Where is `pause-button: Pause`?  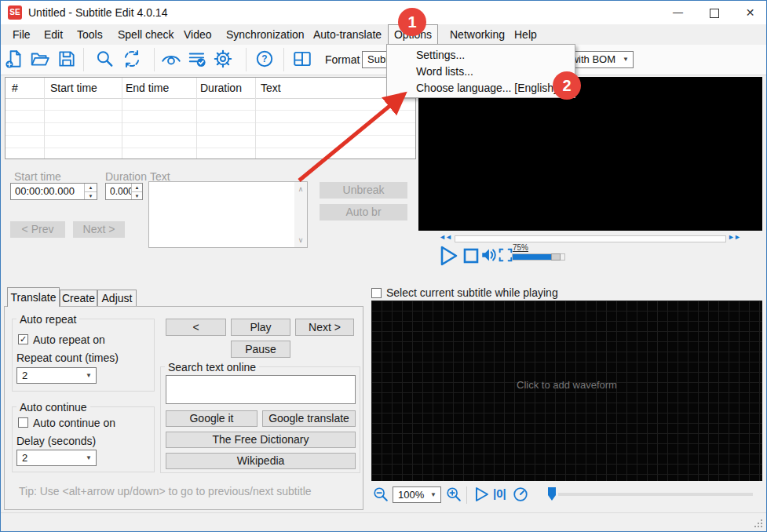 pause-button: Pause is located at coordinates (261, 349).